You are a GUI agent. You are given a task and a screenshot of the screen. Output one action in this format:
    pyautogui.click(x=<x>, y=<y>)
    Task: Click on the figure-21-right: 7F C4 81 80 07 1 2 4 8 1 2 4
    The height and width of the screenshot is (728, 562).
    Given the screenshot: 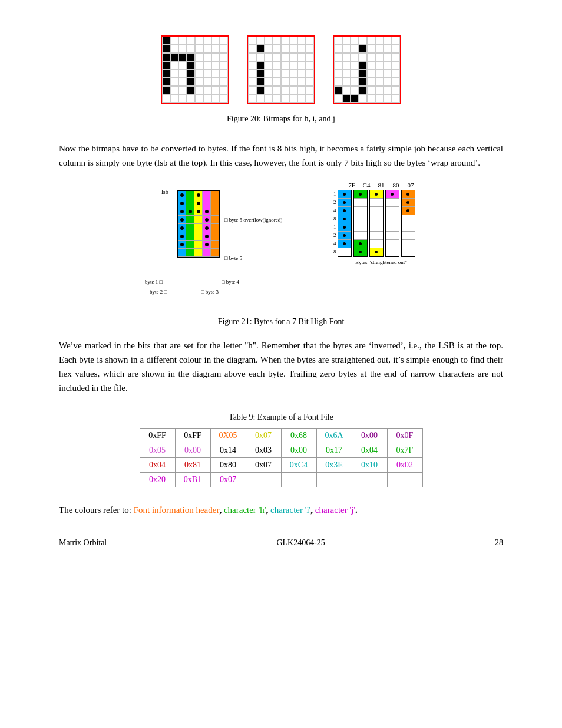 What is the action you would take?
    pyautogui.click(x=375, y=223)
    